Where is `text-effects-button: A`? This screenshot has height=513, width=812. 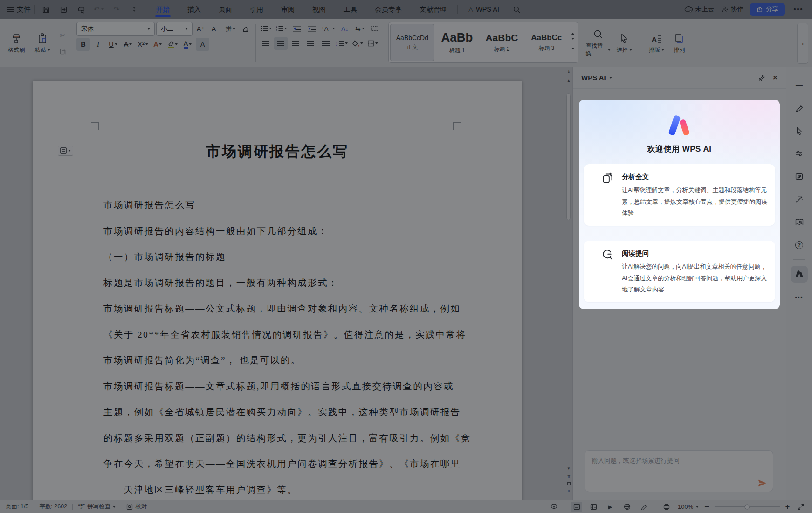 text-effects-button: A is located at coordinates (158, 44).